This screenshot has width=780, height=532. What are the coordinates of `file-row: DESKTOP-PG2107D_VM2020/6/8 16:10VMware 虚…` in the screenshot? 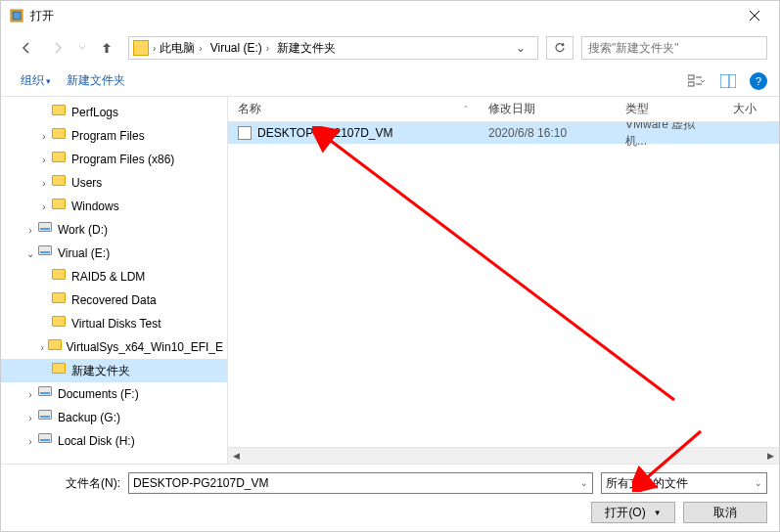 It's located at (503, 133).